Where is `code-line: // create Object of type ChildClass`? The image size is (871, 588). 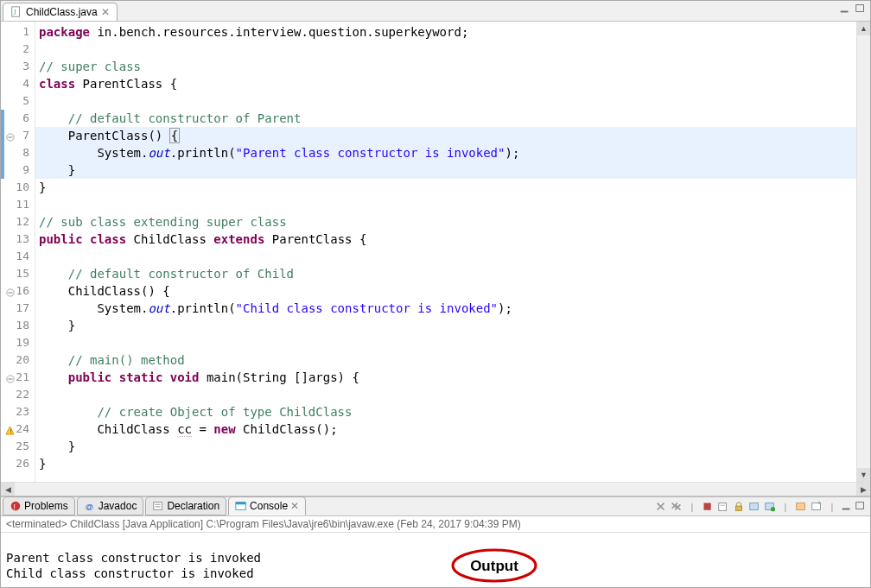
code-line: // create Object of type ChildClass is located at coordinates (448, 412).